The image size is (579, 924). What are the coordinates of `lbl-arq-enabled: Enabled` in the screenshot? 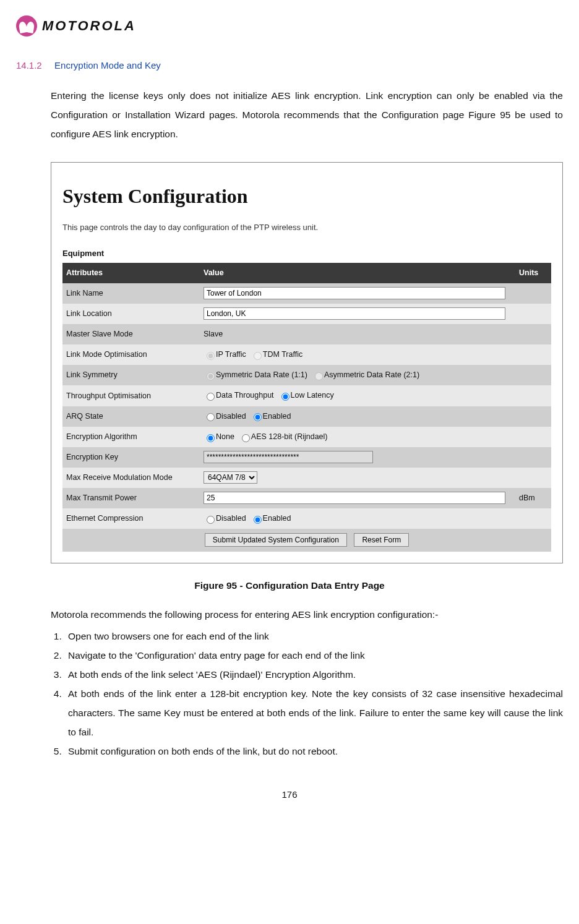 It's located at (277, 416).